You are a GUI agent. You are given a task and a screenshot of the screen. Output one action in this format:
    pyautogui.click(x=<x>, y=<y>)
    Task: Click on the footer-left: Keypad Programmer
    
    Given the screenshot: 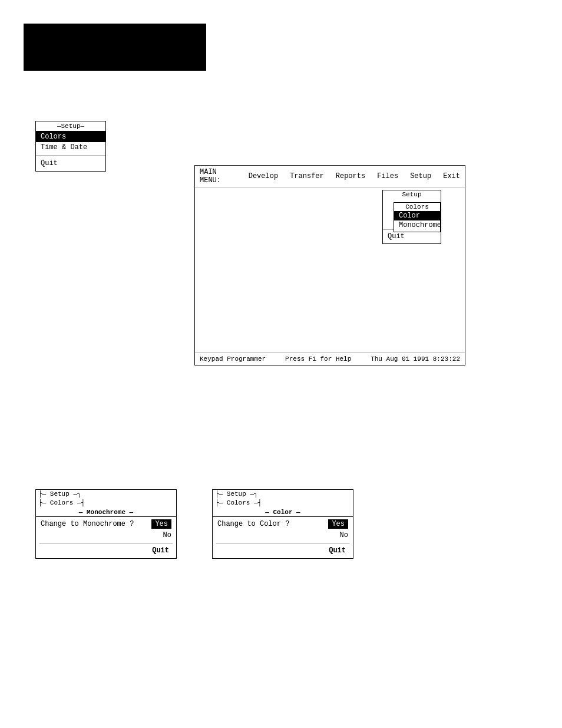 What is the action you would take?
    pyautogui.click(x=233, y=359)
    